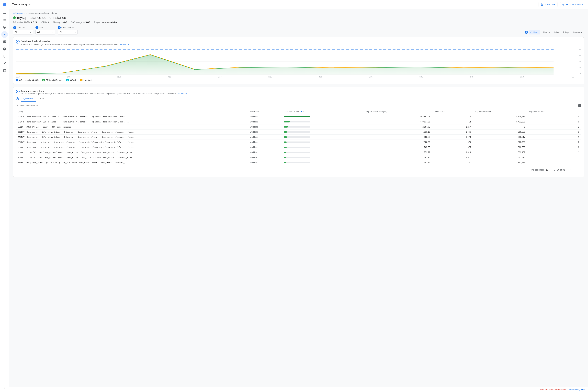 This screenshot has width=588, height=392. Describe the element at coordinates (299, 127) in the screenshot. I see `table-row: SELECT COUNT (*) AS `__count` FROM `demo…` at that location.